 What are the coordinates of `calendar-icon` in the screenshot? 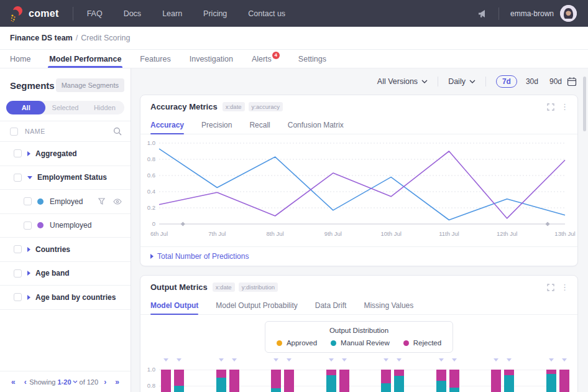 It's located at (572, 82).